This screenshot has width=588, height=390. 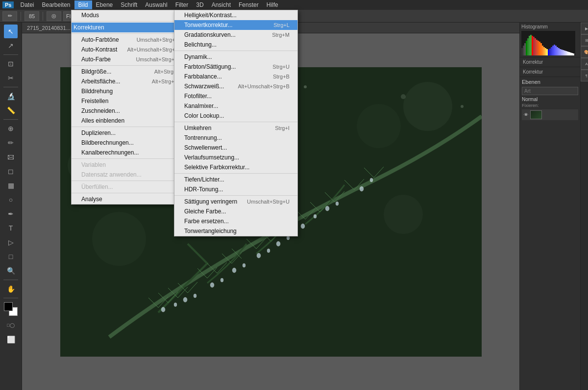 I want to click on mini-icon-1: ▶, so click(x=584, y=28).